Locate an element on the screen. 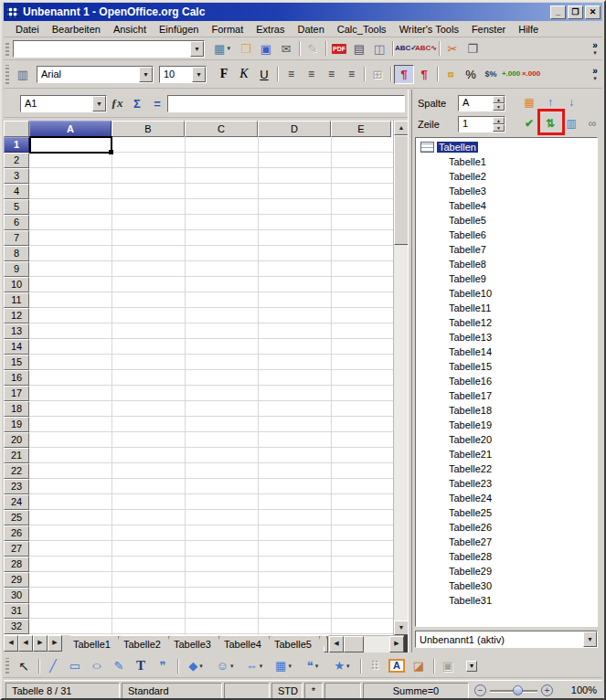 This screenshot has width=606, height=700. navigator-sheet-item: Tabelle5 is located at coordinates (506, 220).